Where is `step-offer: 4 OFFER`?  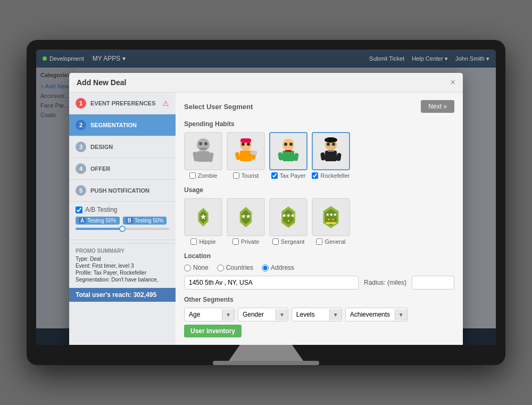
step-offer: 4 OFFER is located at coordinates (122, 169).